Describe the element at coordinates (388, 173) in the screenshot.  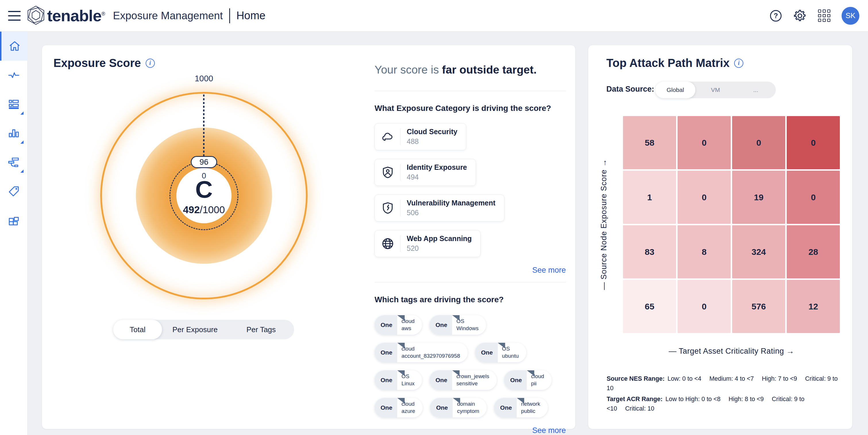
I see `identity-icon` at that location.